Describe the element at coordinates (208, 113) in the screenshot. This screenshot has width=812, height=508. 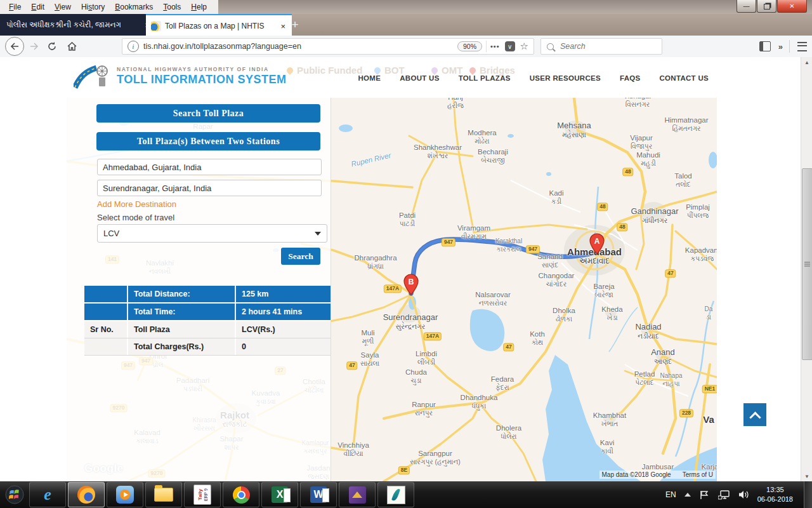
I see `search-toll-plaza-button: Search Toll Plaza` at that location.